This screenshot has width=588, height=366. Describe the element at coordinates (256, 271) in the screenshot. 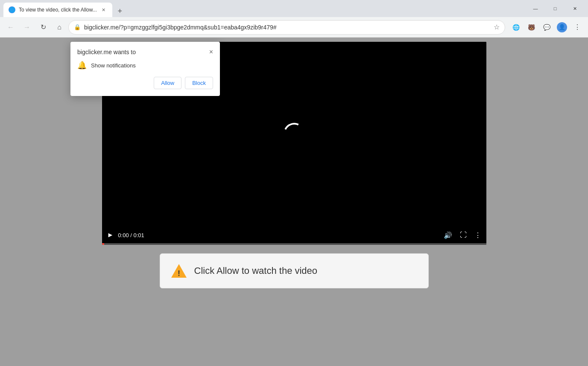

I see `banner-message: Click Allow to watch the video` at that location.